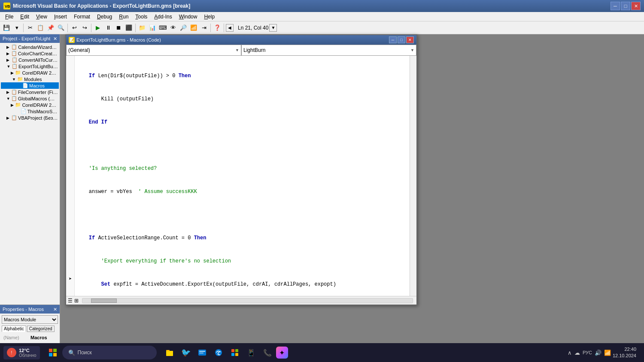  I want to click on taskbar-edge-icon, so click(219, 353).